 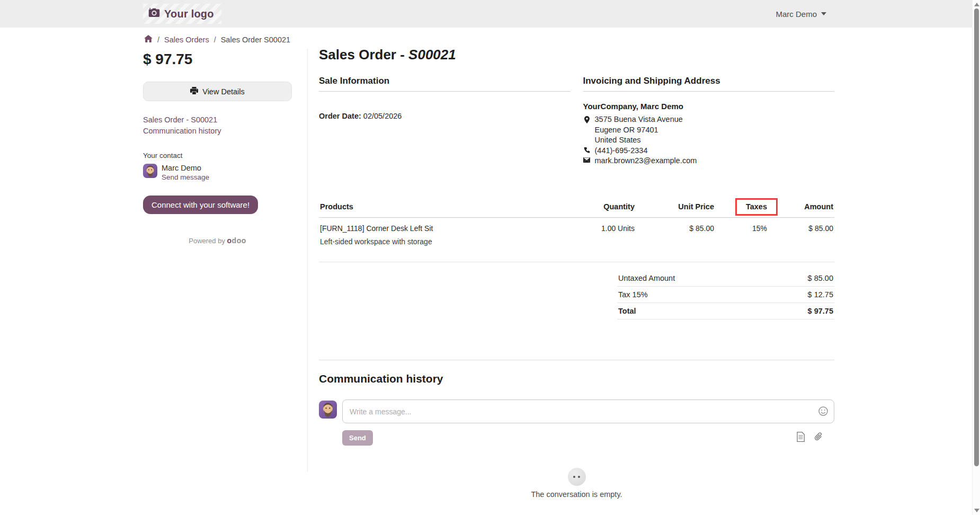 What do you see at coordinates (633, 295) in the screenshot?
I see `tax-label: Tax 15%` at bounding box center [633, 295].